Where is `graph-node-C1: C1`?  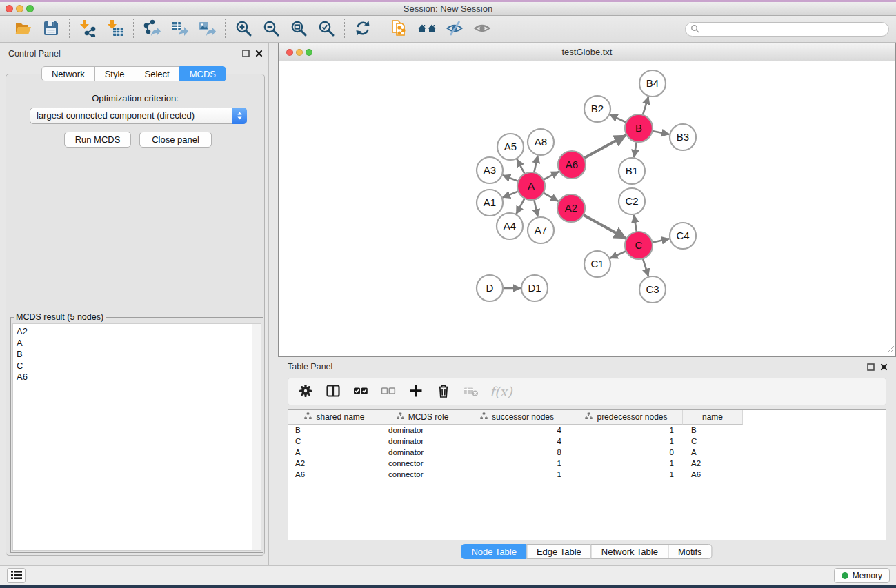 graph-node-C1: C1 is located at coordinates (597, 264).